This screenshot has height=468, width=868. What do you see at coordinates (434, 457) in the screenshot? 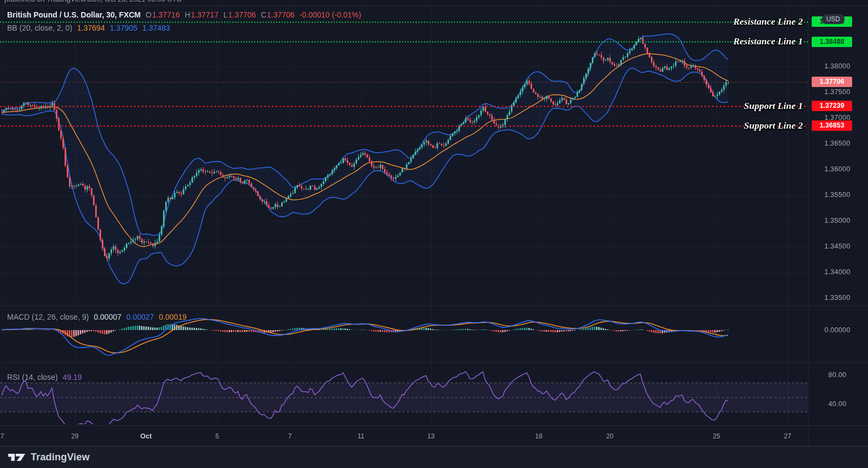
I see `footer: TradingView` at bounding box center [434, 457].